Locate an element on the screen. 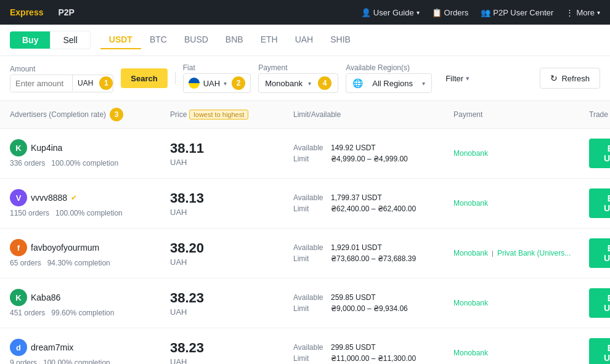 Image resolution: width=610 pixels, height=364 pixels. amount-input is located at coordinates (41, 84).